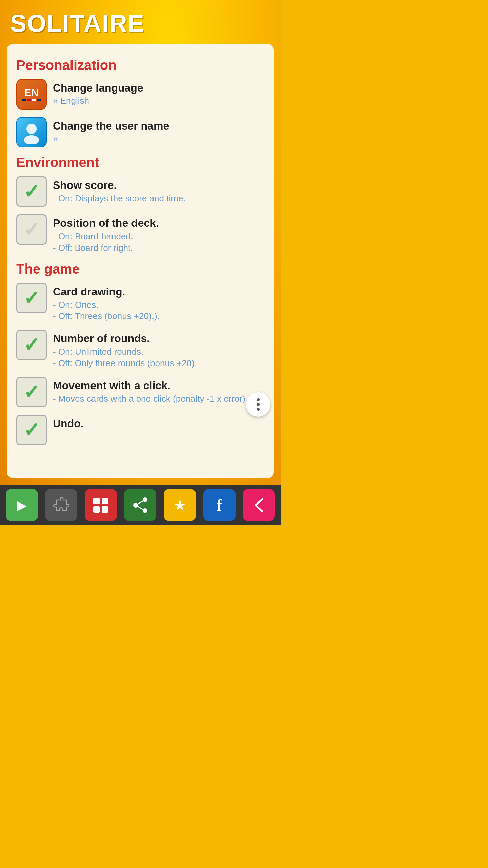 The height and width of the screenshot is (868, 488). What do you see at coordinates (159, 399) in the screenshot?
I see `movement-click-hint-0: - Moves cards with a one click (penalty …` at bounding box center [159, 399].